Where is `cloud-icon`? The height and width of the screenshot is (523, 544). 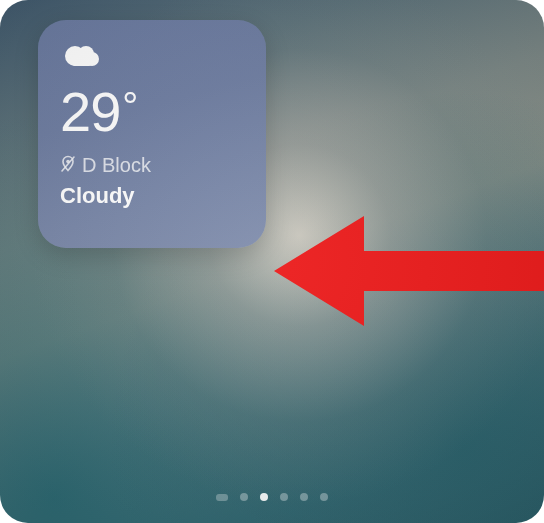
cloud-icon is located at coordinates (152, 58).